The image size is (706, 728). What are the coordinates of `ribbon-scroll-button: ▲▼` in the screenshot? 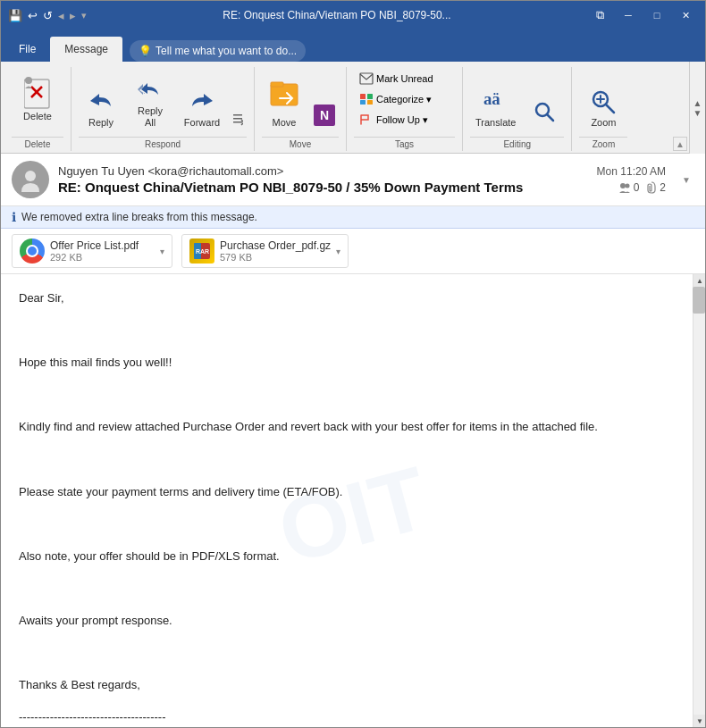 It's located at (697, 107).